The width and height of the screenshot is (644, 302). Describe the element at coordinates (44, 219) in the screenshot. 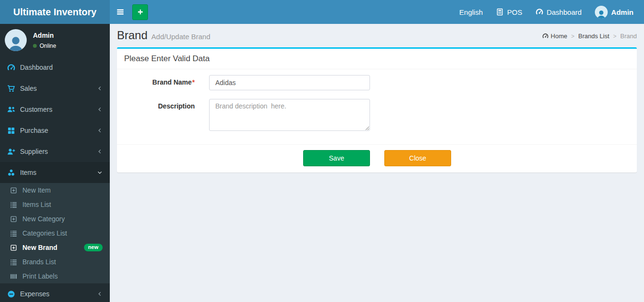

I see `submenu-item-label: New Category` at that location.